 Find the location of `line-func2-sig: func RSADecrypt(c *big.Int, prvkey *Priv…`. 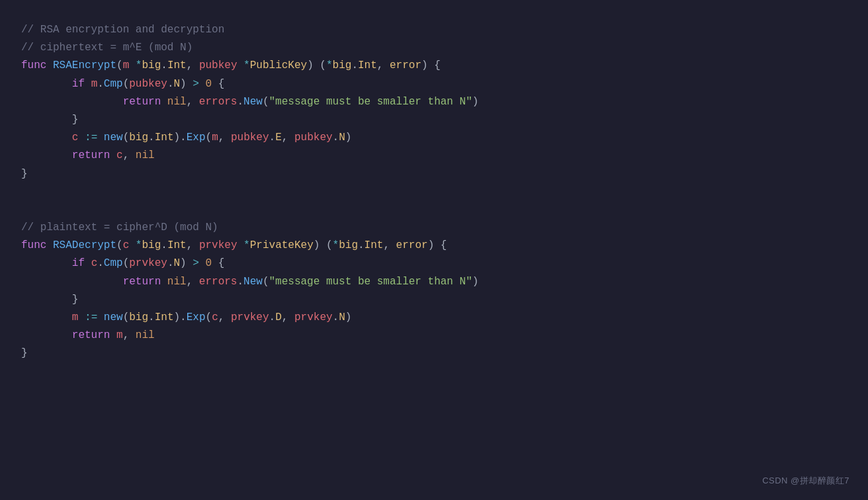

line-func2-sig: func RSADecrypt(c *big.Int, prvkey *Priv… is located at coordinates (429, 246).